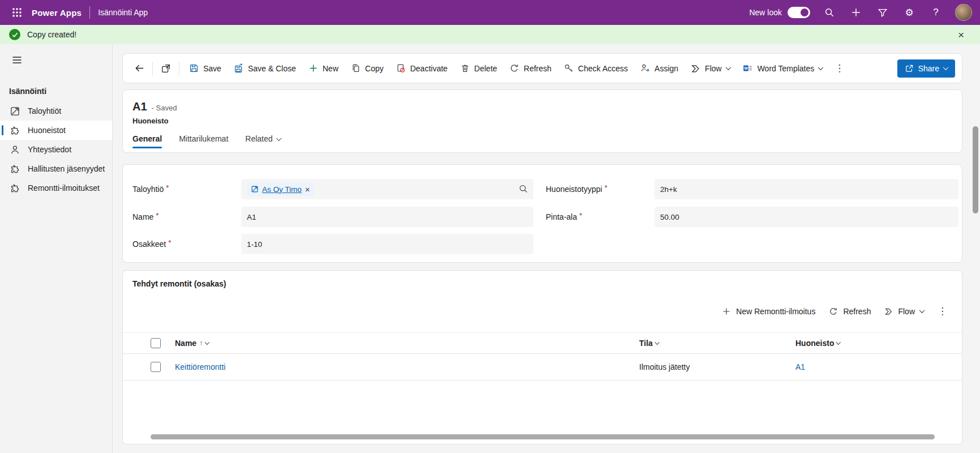  What do you see at coordinates (15, 111) in the screenshot?
I see `building-entity-icon` at bounding box center [15, 111].